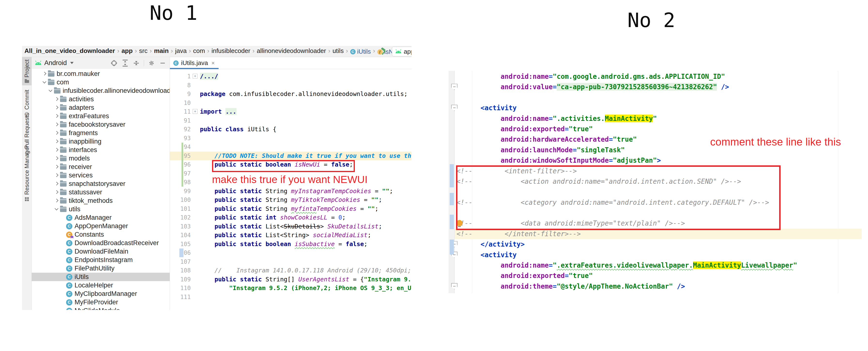 The width and height of the screenshot is (868, 351). I want to click on xml-code-line: android:name="com.google.android.gms.ads…, so click(658, 77).